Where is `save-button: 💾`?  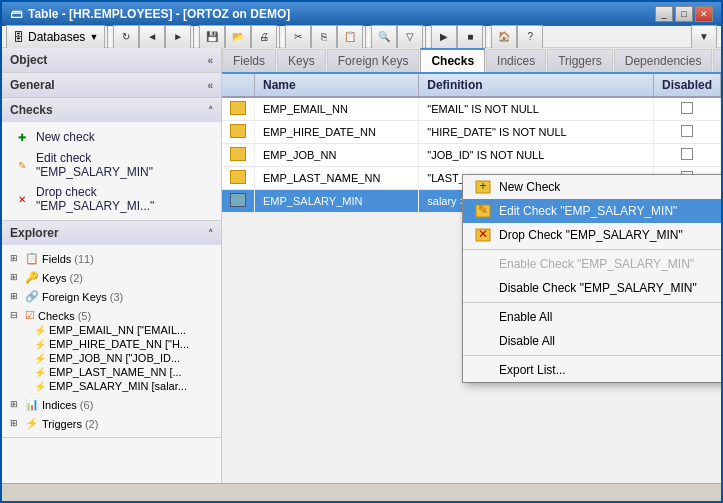
save-button: 💾 is located at coordinates (212, 37).